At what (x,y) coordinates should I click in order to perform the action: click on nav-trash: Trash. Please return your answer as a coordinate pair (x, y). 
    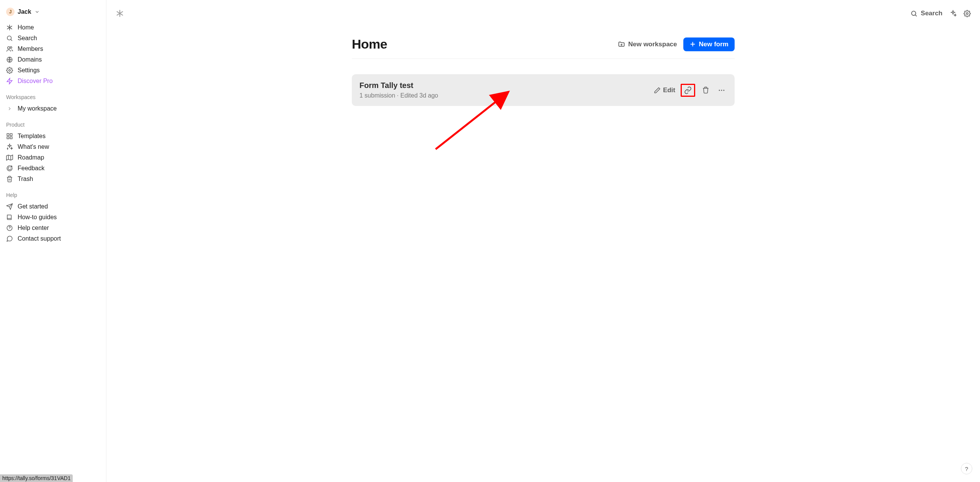
    Looking at the image, I should click on (53, 179).